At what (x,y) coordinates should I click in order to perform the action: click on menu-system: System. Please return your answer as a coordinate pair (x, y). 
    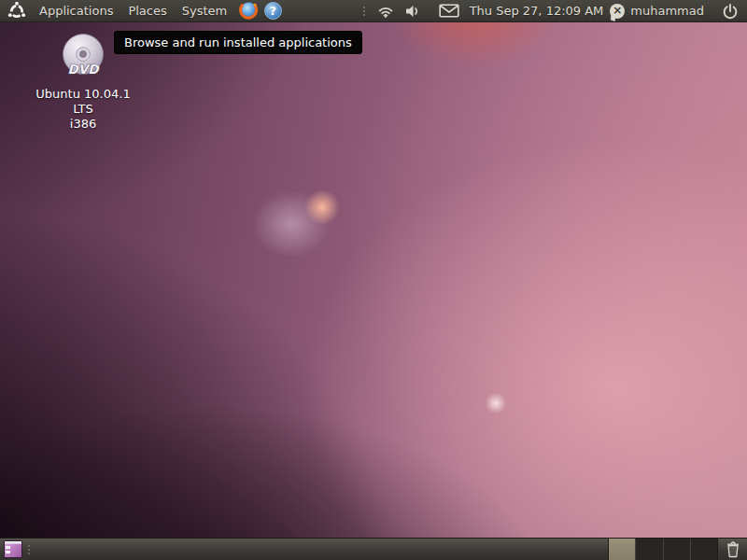
    Looking at the image, I should click on (204, 11).